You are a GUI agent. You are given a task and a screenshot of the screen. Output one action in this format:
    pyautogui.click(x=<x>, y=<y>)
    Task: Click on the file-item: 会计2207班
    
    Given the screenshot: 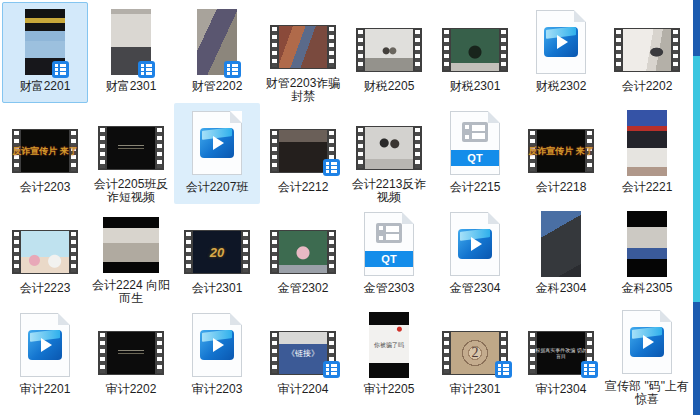 What is the action you would take?
    pyautogui.click(x=217, y=154)
    